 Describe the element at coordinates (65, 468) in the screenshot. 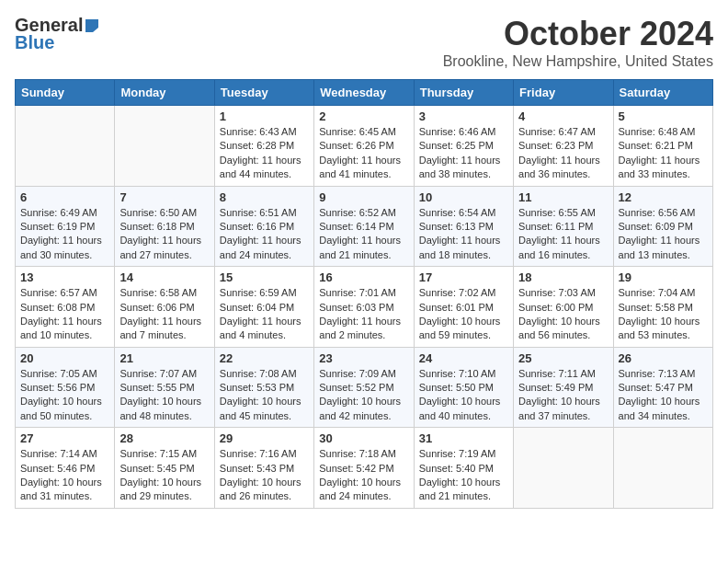

I see `calendar-cell: 27Sunrise: 7:14 AMSunset: 5:46 PMDayligh…` at that location.